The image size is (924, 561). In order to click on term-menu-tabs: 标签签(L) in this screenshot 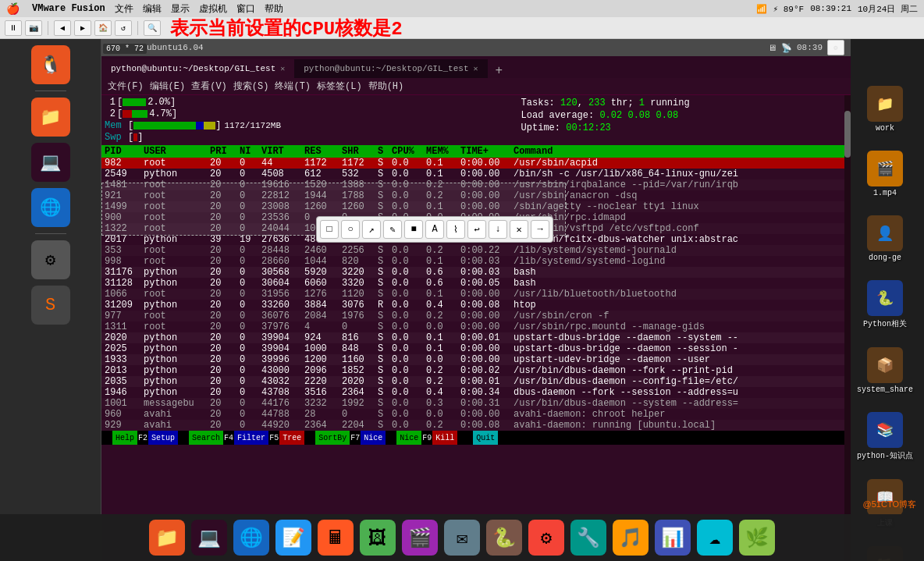, I will do `click(339, 86)`.